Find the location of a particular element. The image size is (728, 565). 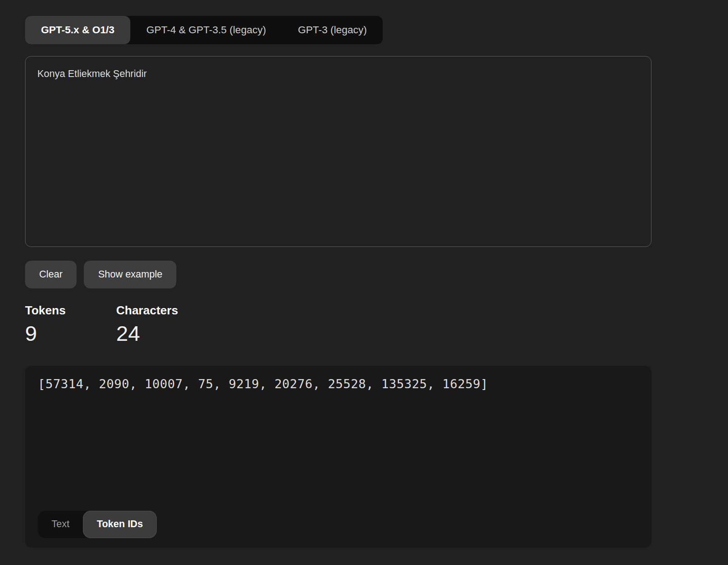

characters-value: 24 is located at coordinates (162, 334).